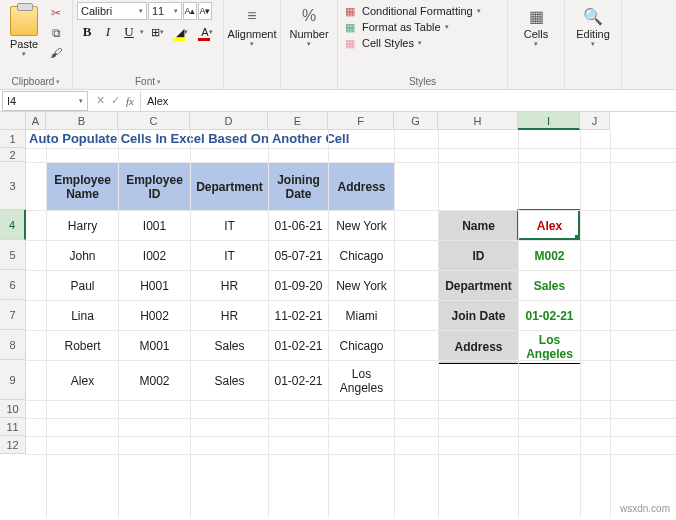 The width and height of the screenshot is (676, 520). Describe the element at coordinates (13, 121) in the screenshot. I see `select-all-corner` at that location.